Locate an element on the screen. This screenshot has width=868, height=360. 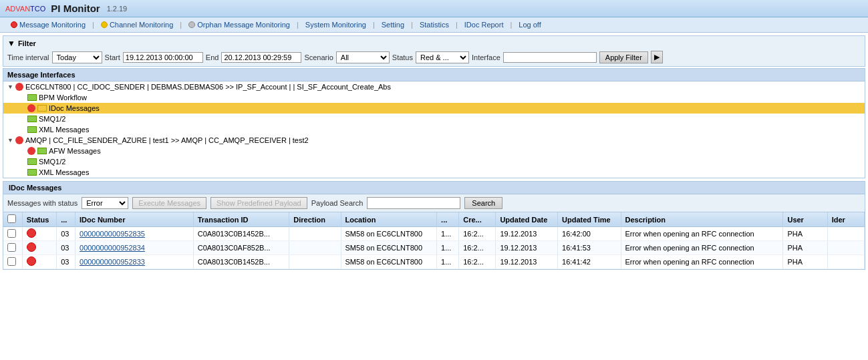
folder-icon-smq2 is located at coordinates (32, 162).